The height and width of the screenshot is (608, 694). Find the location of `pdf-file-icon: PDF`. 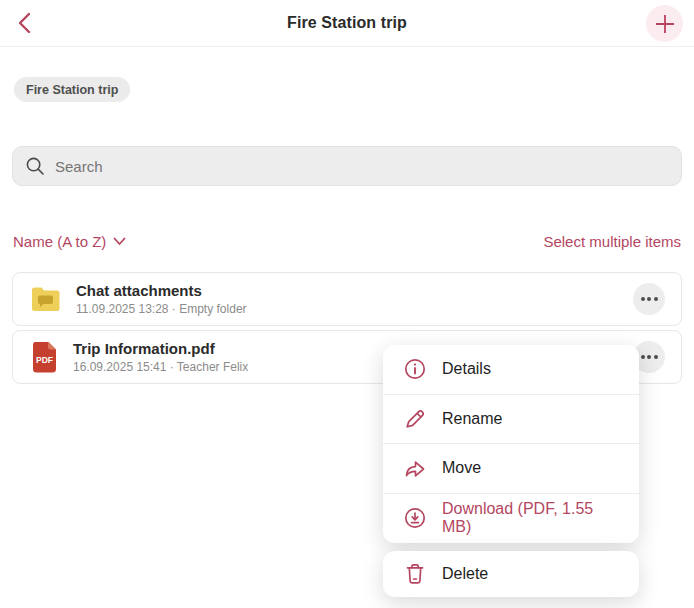

pdf-file-icon: PDF is located at coordinates (44, 358).